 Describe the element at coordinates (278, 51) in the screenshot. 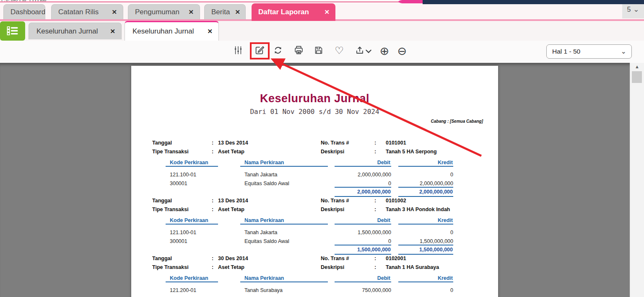

I see `refresh-button` at that location.